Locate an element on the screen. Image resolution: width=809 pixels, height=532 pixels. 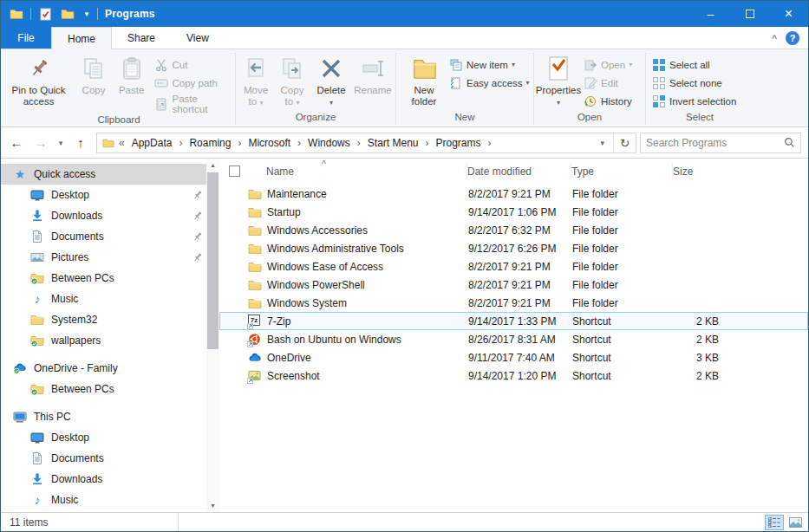
move-to-button: Move to ▾ is located at coordinates (256, 80).